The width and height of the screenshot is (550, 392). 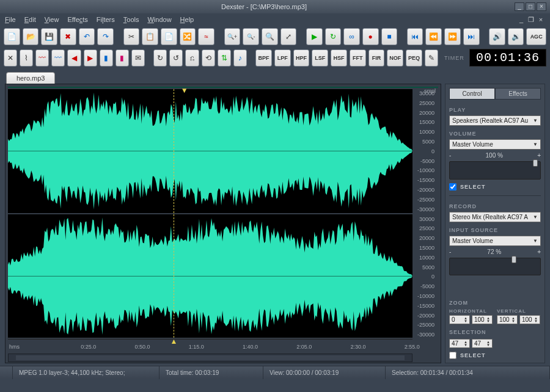 I want to click on tab-control: Control, so click(x=472, y=94).